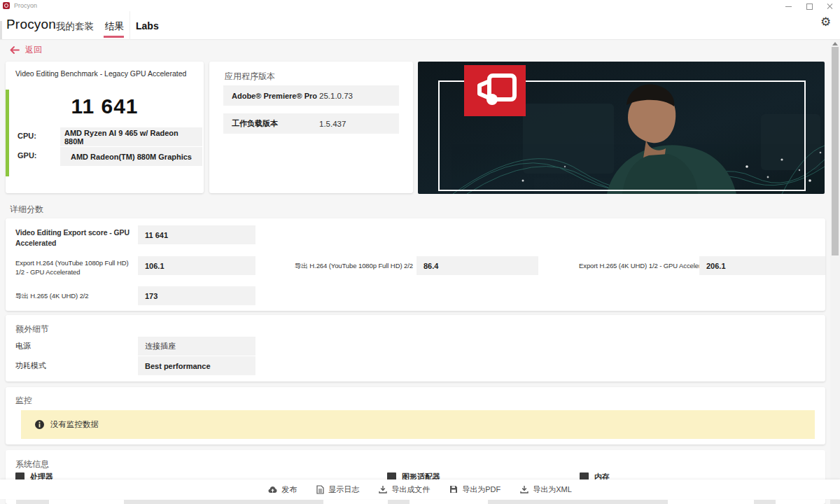 The width and height of the screenshot is (840, 504). Describe the element at coordinates (132, 137) in the screenshot. I see `cpu-value: AMD Ryzen AI 9 465 w/ Radeon 880M` at that location.